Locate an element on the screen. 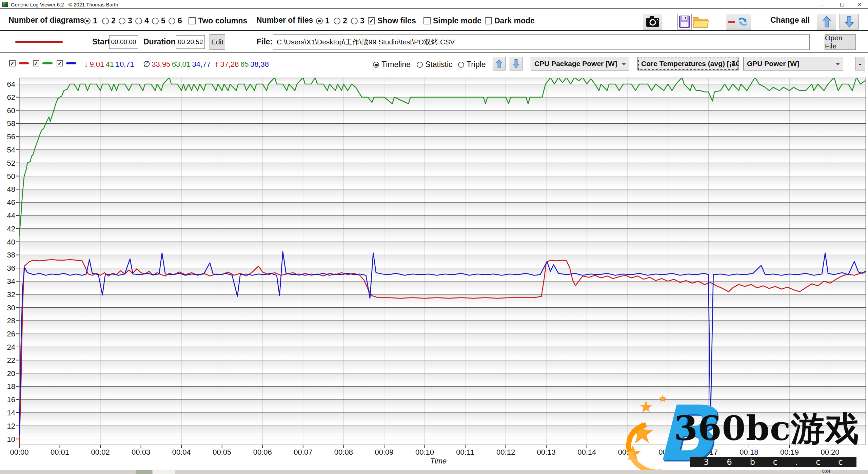 This screenshot has height=474, width=868. svg-text: 12 is located at coordinates (11, 426).